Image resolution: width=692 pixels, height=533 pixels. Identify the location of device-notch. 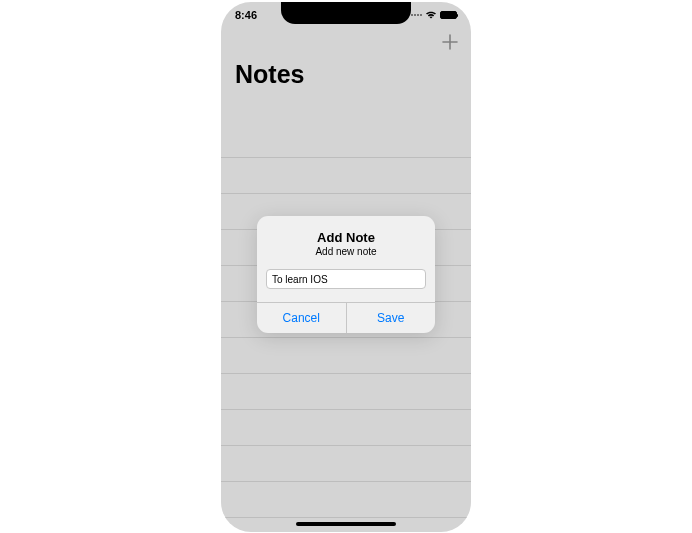
(346, 13).